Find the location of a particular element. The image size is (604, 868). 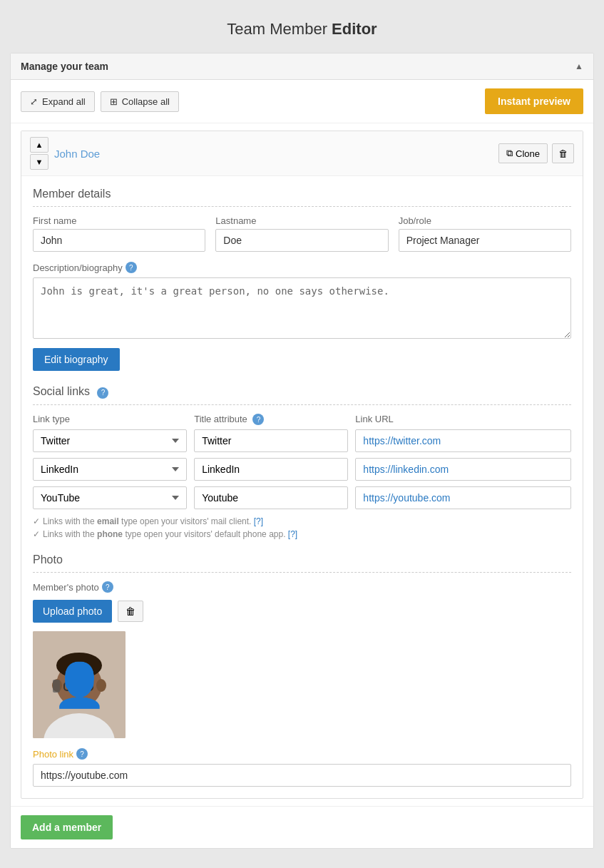

member-header: ▲ ▼ John Doe ⧉ Clone 🗑 is located at coordinates (302, 154).